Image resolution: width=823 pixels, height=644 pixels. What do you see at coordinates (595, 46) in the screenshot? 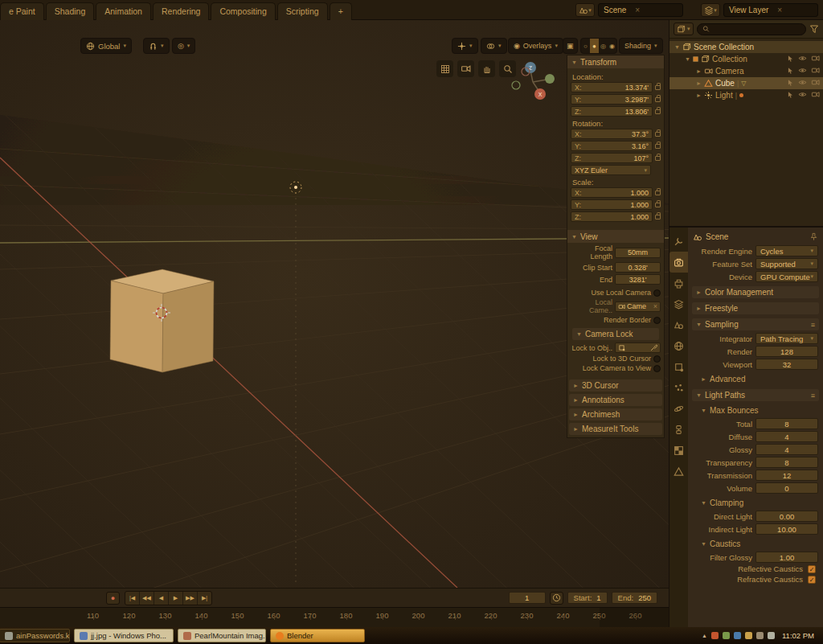
I see `shading-solid-button: ●` at bounding box center [595, 46].